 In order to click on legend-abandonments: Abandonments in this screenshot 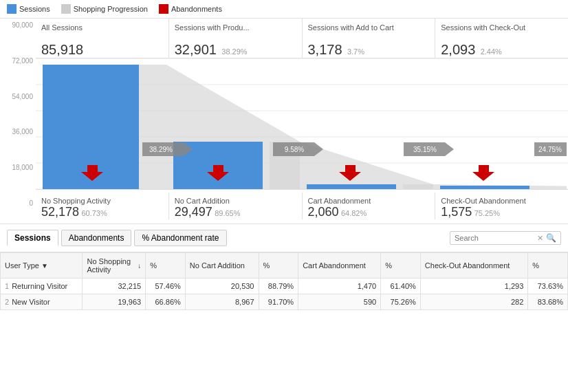, I will do `click(190, 9)`.